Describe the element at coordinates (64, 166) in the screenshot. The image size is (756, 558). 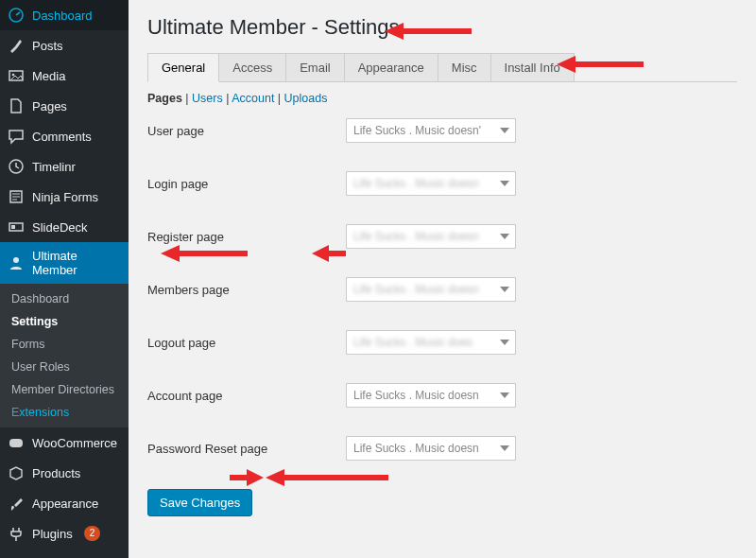
I see `sidebar-item-timelinr: Timelinr` at that location.